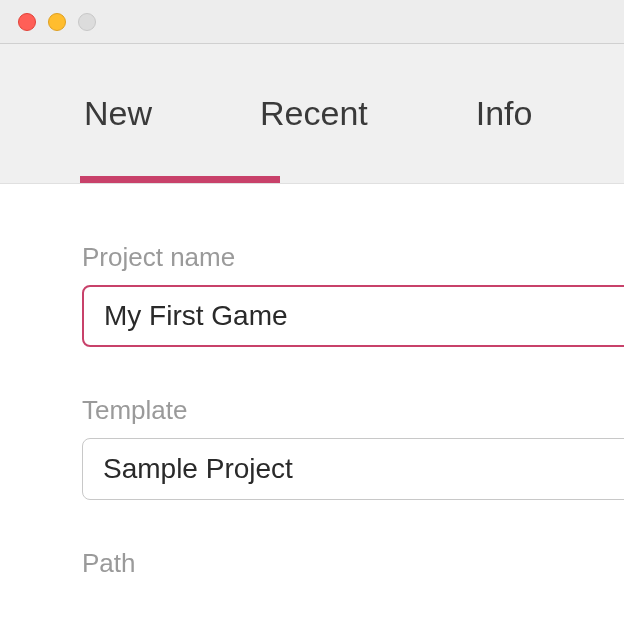 The image size is (624, 622). I want to click on project-name-label: Project name, so click(353, 258).